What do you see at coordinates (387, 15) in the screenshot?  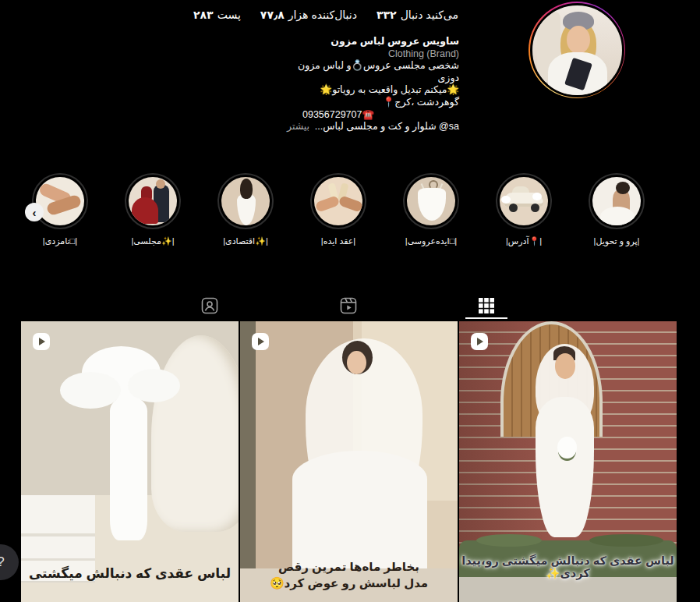 I see `following-count: ۳۳۲` at bounding box center [387, 15].